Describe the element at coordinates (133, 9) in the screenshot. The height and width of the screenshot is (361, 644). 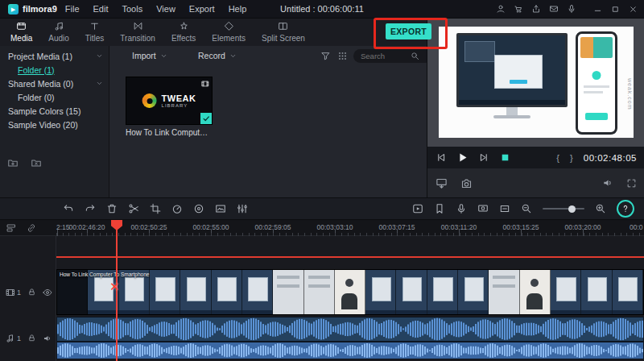
I see `menu-tools: Tools` at that location.